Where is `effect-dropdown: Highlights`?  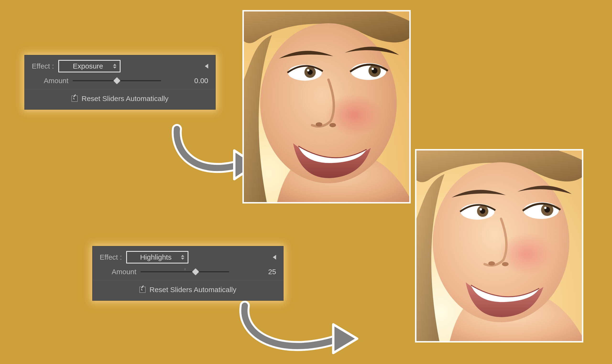
effect-dropdown: Highlights is located at coordinates (157, 257).